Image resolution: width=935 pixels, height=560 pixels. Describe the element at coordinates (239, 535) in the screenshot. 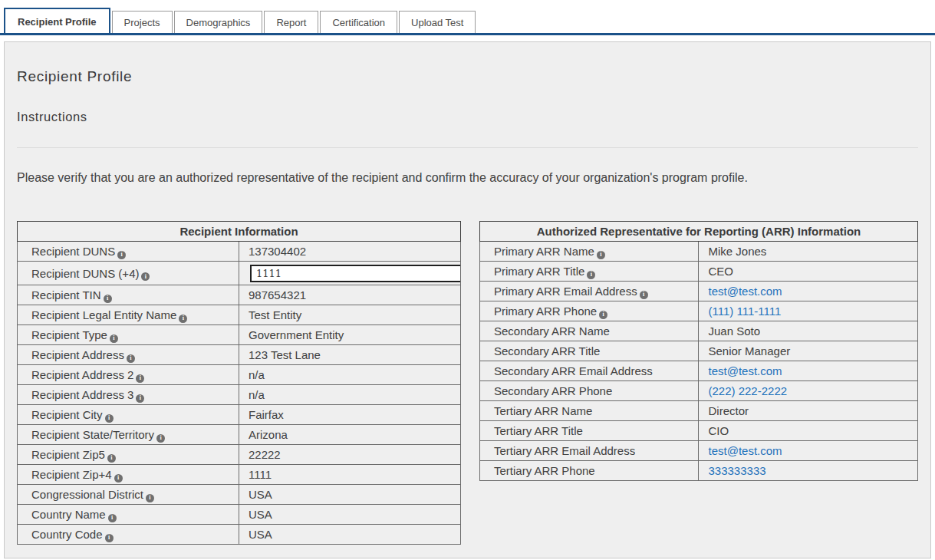

I see `table-row: Country CodeiUSA` at that location.